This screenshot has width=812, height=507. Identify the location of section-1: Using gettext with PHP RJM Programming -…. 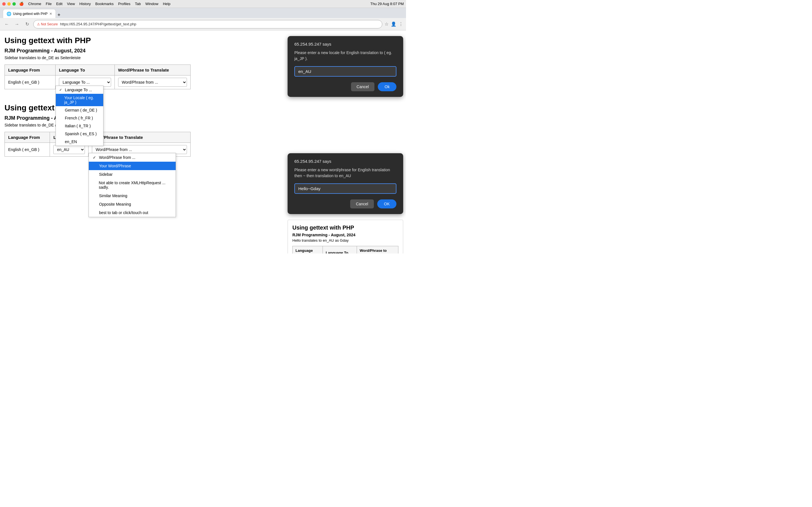
(142, 63).